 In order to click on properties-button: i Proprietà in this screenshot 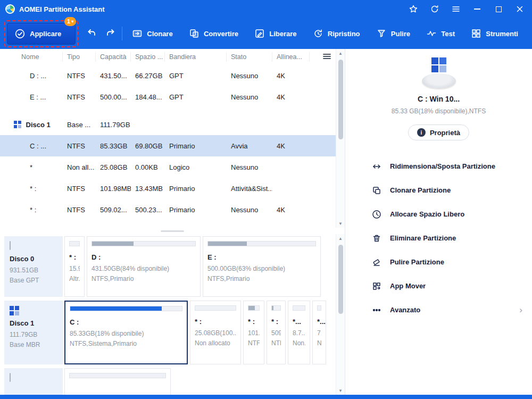, I will do `click(438, 132)`.